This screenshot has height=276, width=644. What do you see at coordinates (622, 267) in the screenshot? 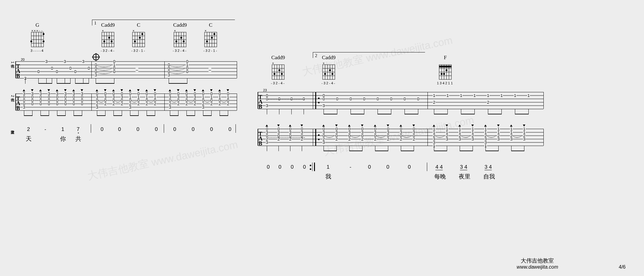
I see `page-number: 4/6` at bounding box center [622, 267].